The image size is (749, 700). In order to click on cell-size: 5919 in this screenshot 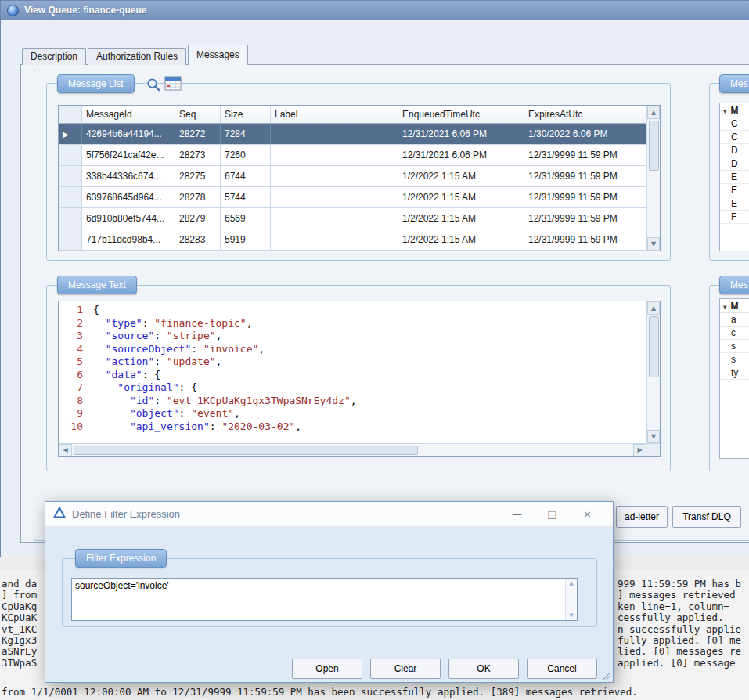, I will do `click(246, 240)`.